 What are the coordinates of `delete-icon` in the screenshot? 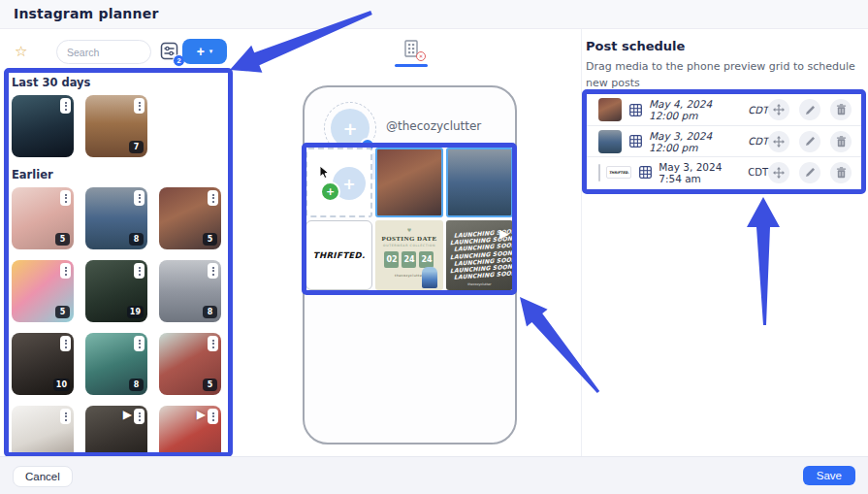 It's located at (842, 142).